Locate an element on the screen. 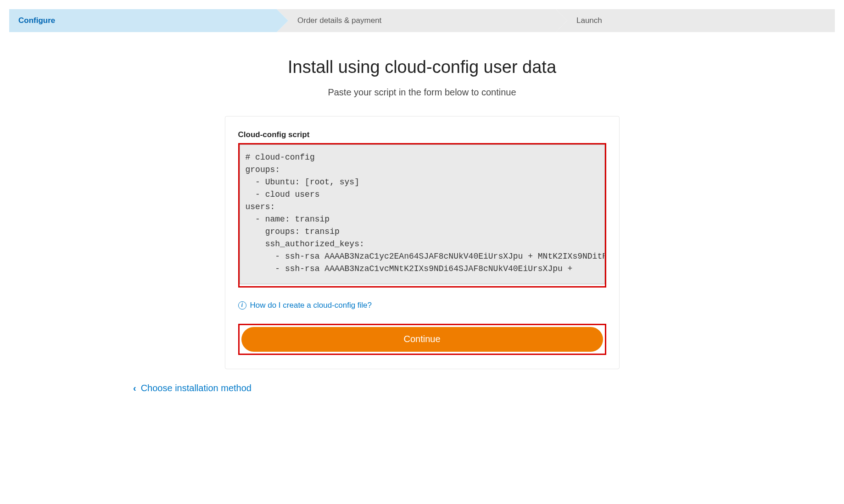 This screenshot has height=504, width=844. help-link: i How do I create a cloud-config file? is located at coordinates (305, 305).